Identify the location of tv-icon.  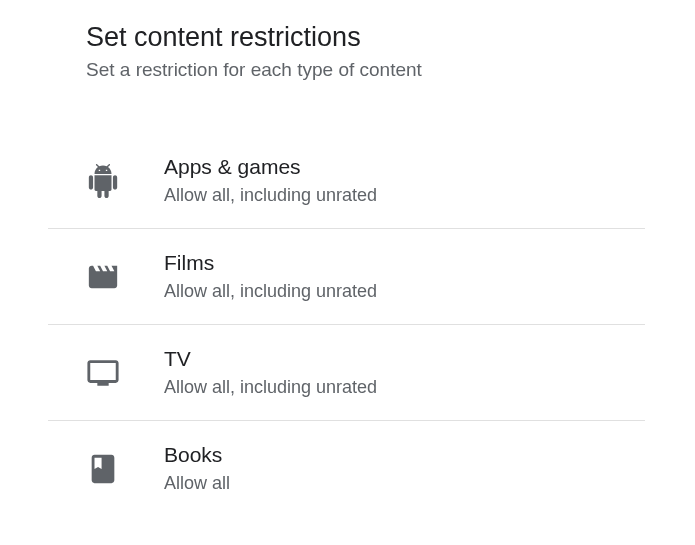
(125, 373).